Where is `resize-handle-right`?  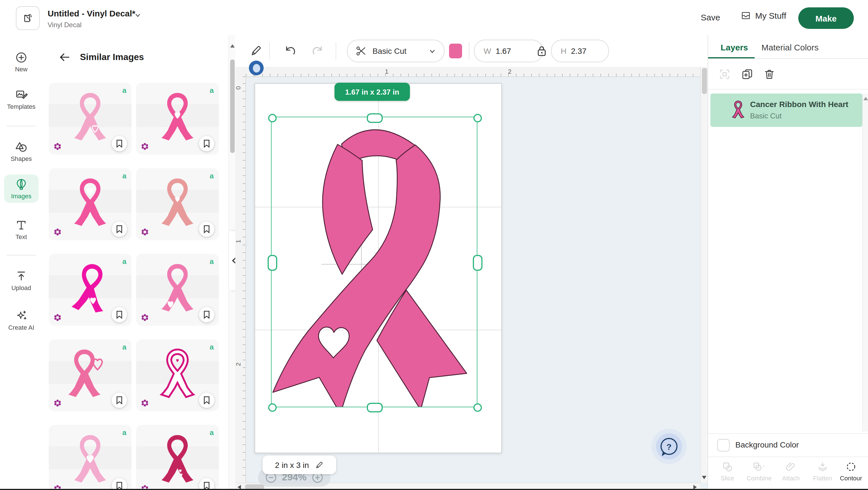 resize-handle-right is located at coordinates (477, 263).